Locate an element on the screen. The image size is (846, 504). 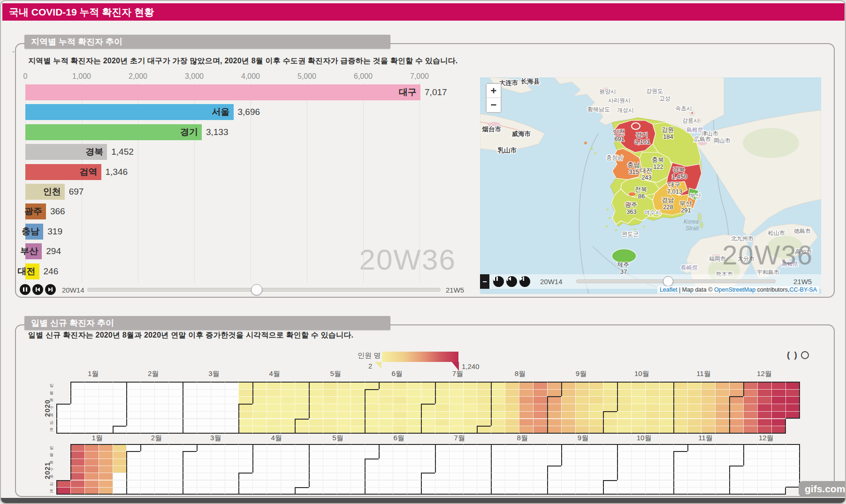
loop-icon: ( ) is located at coordinates (793, 355).